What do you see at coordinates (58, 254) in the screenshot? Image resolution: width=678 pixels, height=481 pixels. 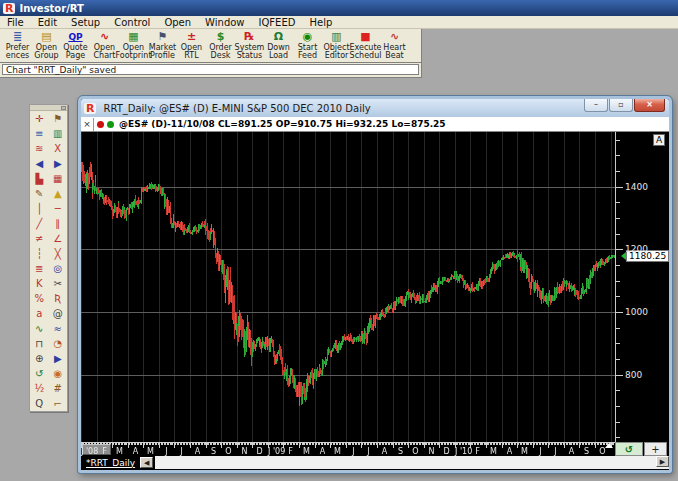 I see `cross-tool: ╳` at bounding box center [58, 254].